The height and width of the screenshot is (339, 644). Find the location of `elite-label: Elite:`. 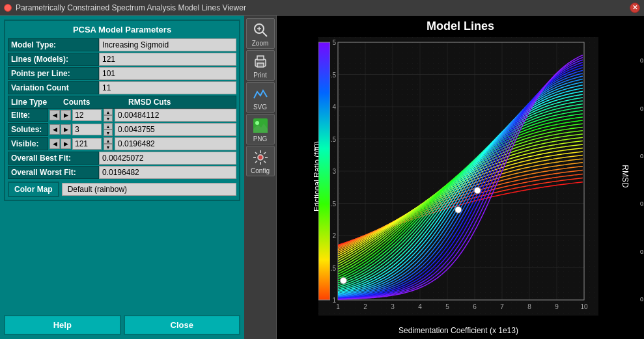

elite-label: Elite: is located at coordinates (28, 115).